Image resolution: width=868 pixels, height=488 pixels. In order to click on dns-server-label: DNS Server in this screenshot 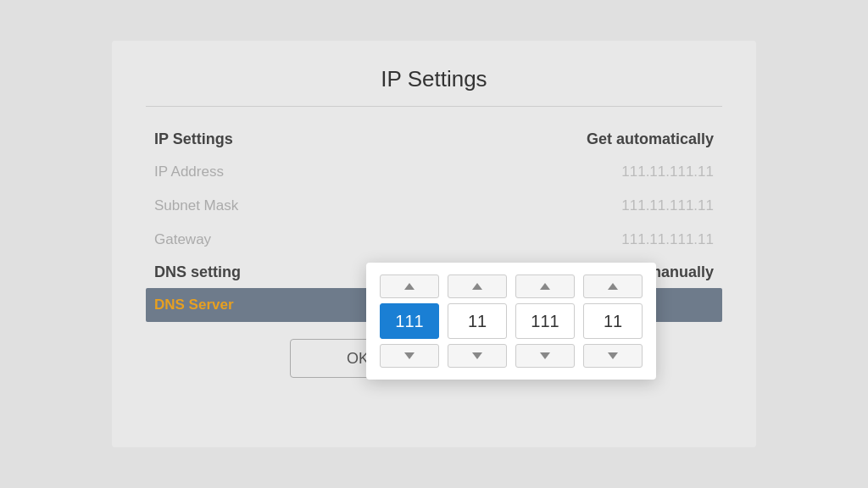, I will do `click(194, 305)`.